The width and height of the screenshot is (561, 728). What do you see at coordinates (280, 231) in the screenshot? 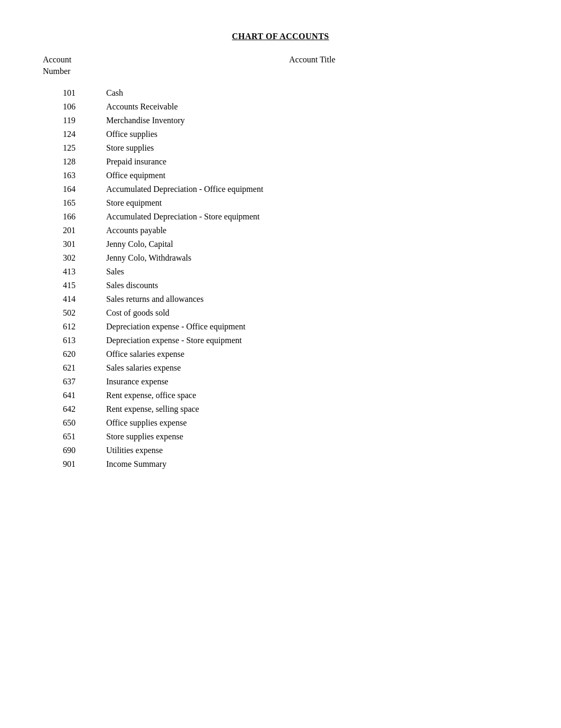
I see `table-row: 201Accounts payable` at bounding box center [280, 231].